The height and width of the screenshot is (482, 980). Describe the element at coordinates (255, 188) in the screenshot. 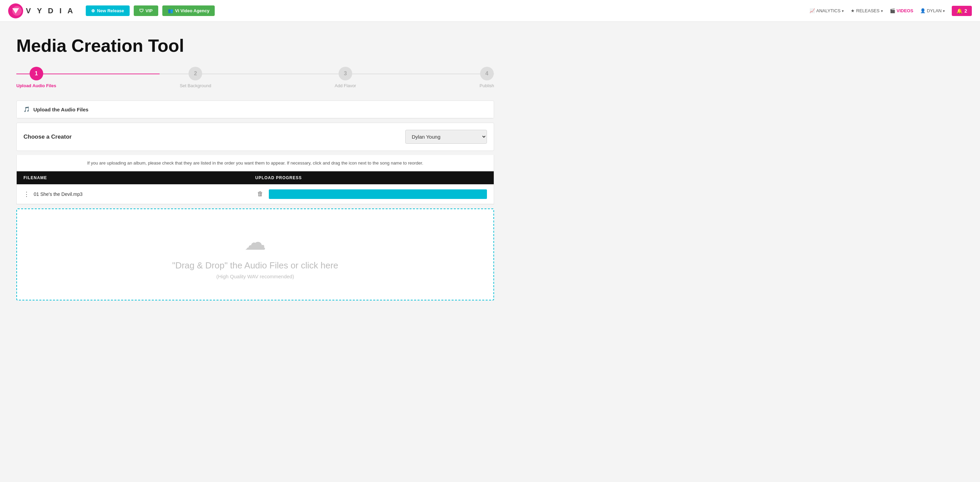

I see `file-table: FILENAME UPLOAD PROGRESS ⋮ 01 She's the …` at that location.